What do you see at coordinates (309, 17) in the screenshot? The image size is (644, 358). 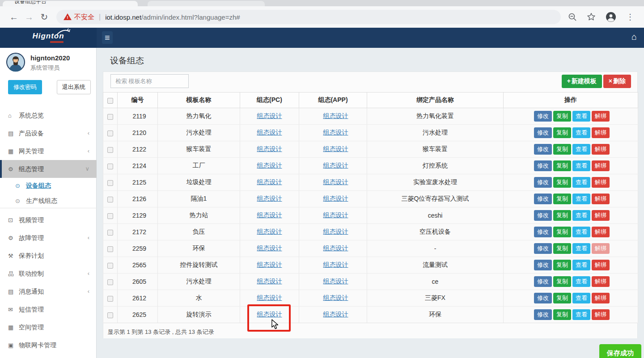 I see `url-bar: ! 不安全 | iot.idosp.net /admin/index.html?…` at bounding box center [309, 17].